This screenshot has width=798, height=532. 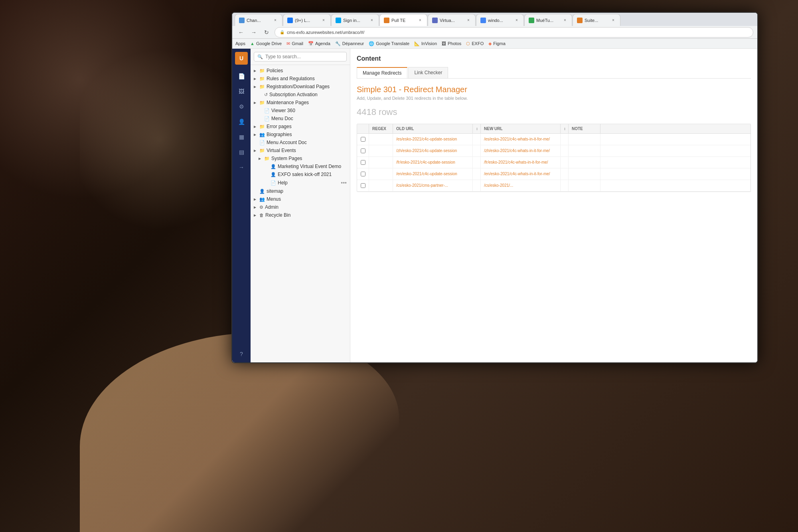 I want to click on row5-checkbox, so click(x=363, y=186).